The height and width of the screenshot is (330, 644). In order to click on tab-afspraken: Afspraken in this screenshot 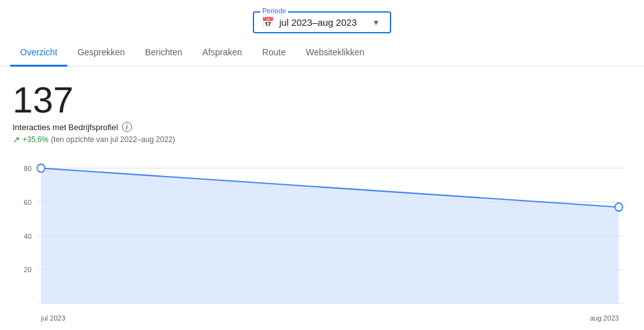, I will do `click(223, 54)`.